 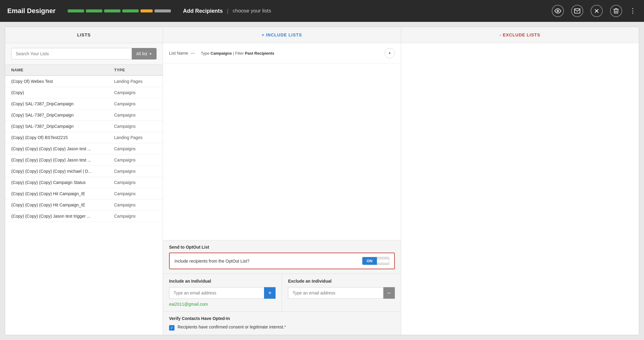 I want to click on search-row: All list ▼, so click(x=84, y=54).